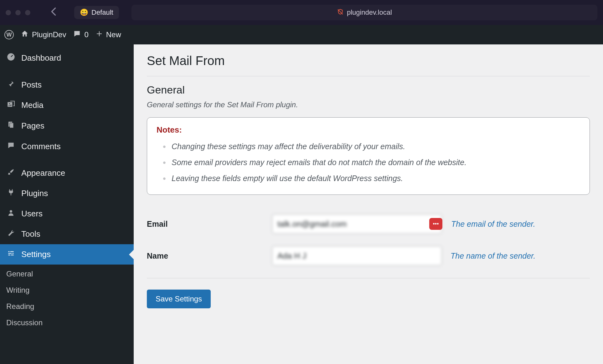  Describe the element at coordinates (67, 58) in the screenshot. I see `menu-dashboard: Dashboard` at that location.